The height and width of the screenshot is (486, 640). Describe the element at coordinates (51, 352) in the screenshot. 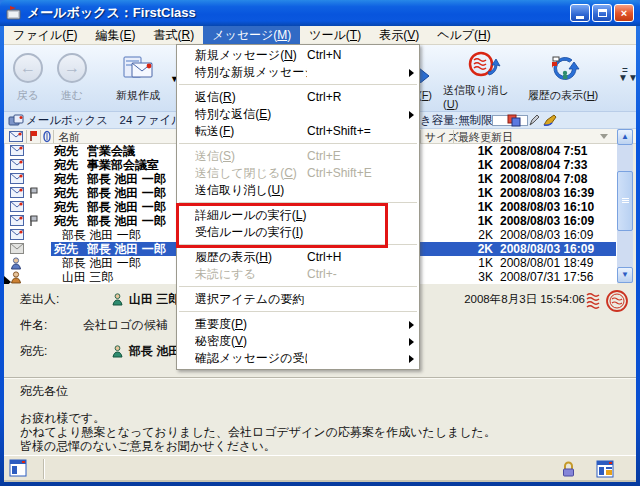

I see `to-label: 宛先:` at that location.